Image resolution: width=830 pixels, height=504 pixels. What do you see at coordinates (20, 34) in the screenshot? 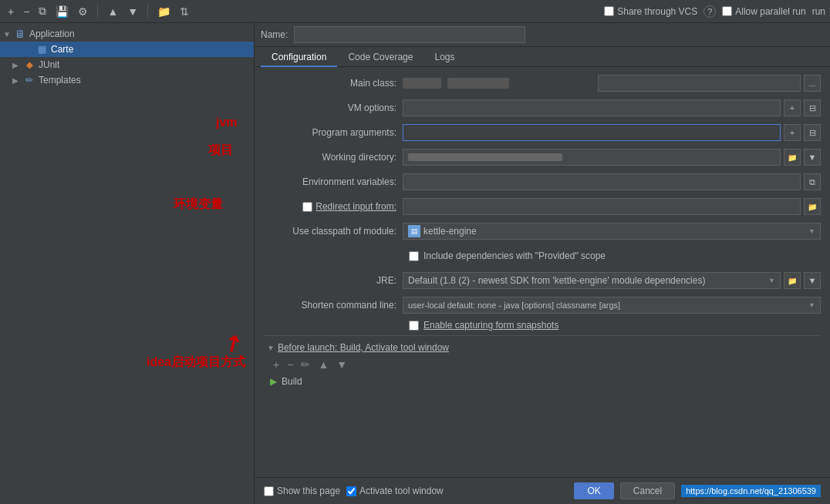
I see `app-icon: 🖥` at bounding box center [20, 34].